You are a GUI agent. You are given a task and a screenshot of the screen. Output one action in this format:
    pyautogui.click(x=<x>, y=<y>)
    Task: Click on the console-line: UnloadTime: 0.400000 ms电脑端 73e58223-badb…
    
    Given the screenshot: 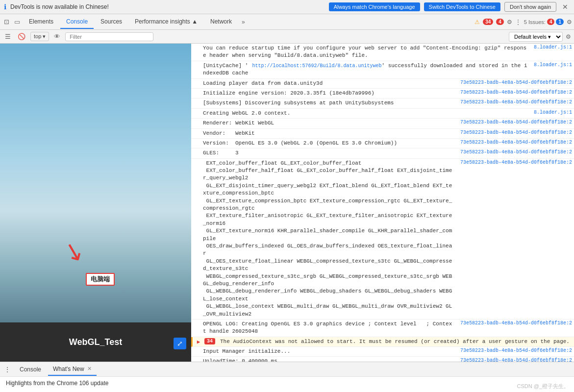 What is the action you would take?
    pyautogui.click(x=382, y=359)
    